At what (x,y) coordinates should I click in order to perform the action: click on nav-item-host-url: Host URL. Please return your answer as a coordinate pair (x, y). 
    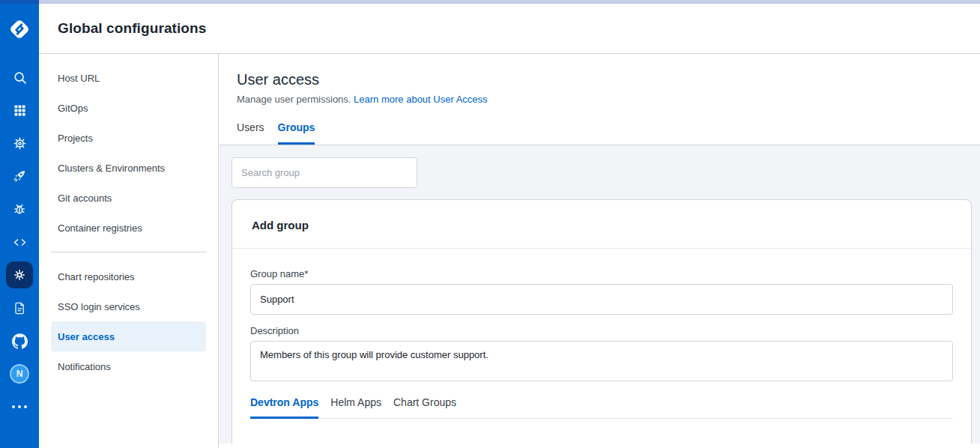
    Looking at the image, I should click on (129, 78).